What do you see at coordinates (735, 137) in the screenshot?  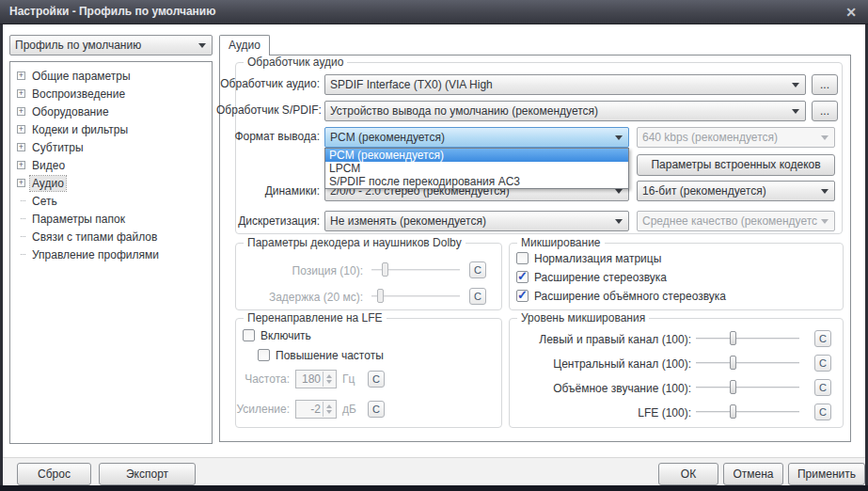 I see `bitrate-select: 640 kbps (рекомендуется)` at bounding box center [735, 137].